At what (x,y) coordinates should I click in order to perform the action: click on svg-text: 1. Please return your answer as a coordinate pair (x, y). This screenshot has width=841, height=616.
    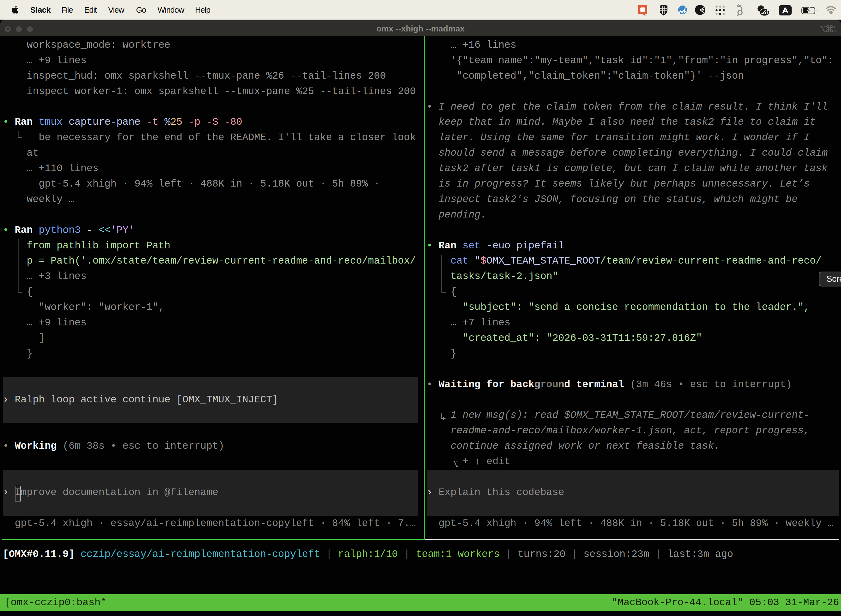
    Looking at the image, I should click on (835, 29).